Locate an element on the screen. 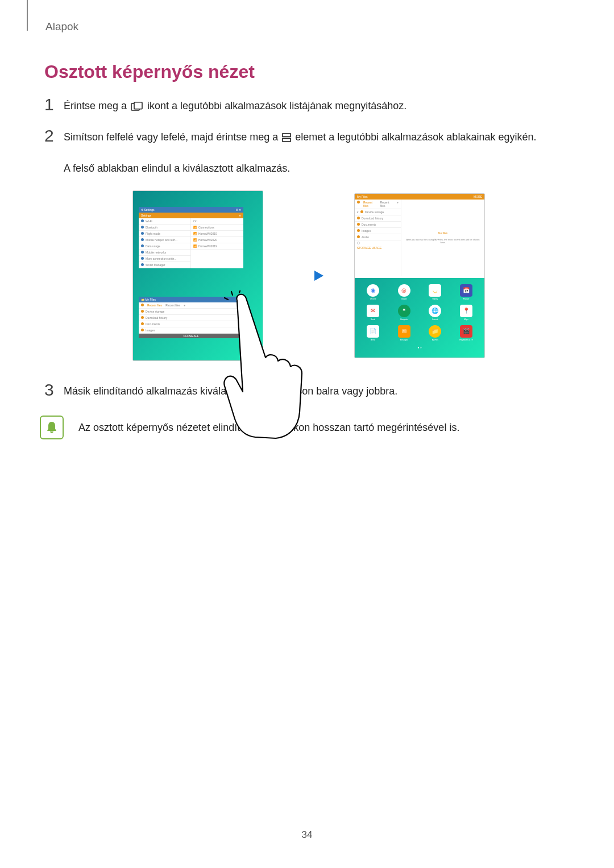 The height and width of the screenshot is (868, 614). close-icon: ✕ is located at coordinates (240, 215).